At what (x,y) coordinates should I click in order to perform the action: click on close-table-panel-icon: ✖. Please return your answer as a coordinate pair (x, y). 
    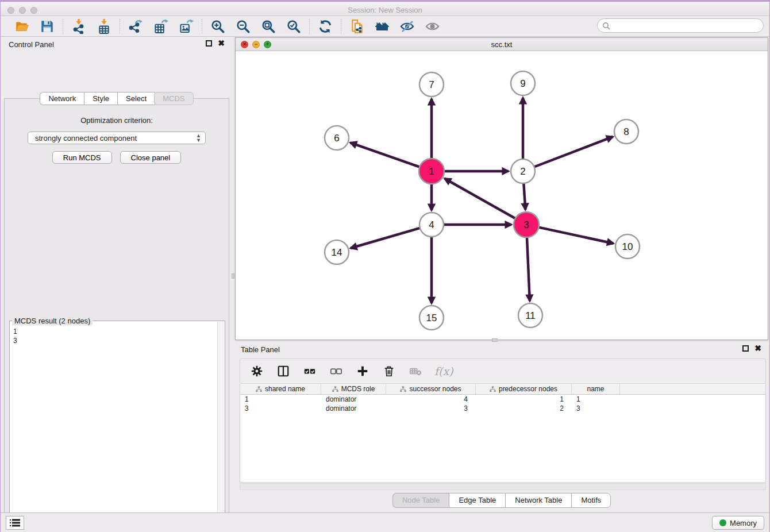
    Looking at the image, I should click on (758, 348).